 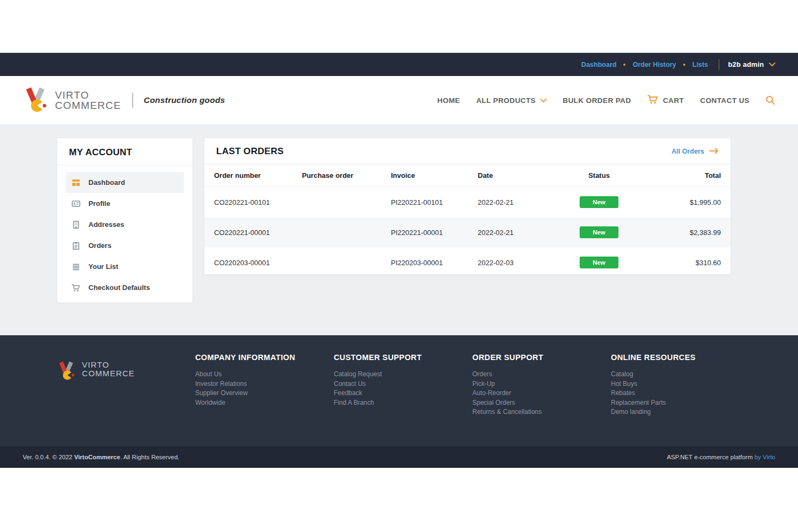 I want to click on invoice-cell: PI220221-00101, so click(x=435, y=203).